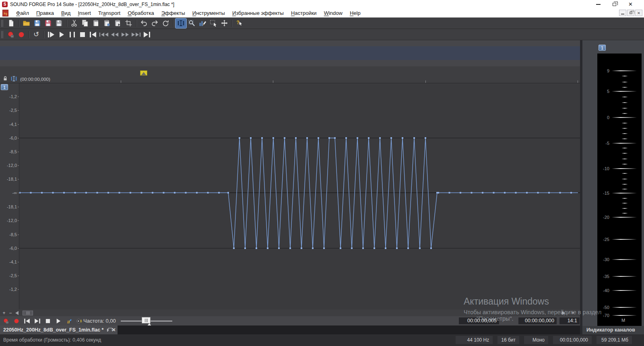 The width and height of the screenshot is (644, 346). I want to click on menu-обработка: Обработка, so click(141, 13).